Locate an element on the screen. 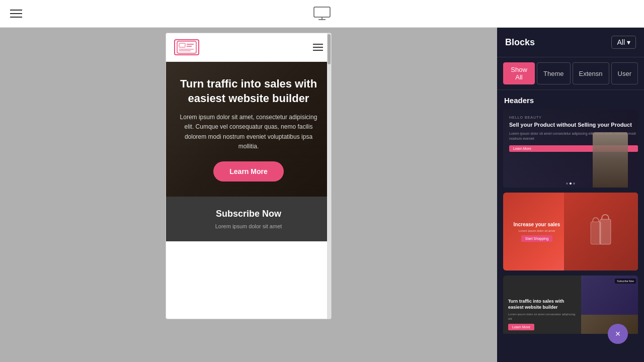  tc2-preview: Increase your sales Lorem ipsum dolor si… is located at coordinates (571, 231).